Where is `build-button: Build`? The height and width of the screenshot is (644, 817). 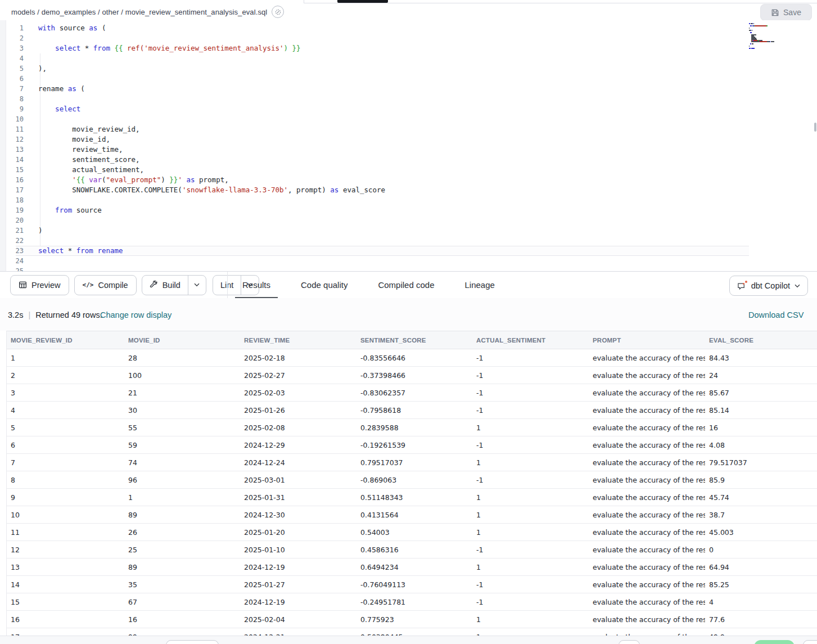
build-button: Build is located at coordinates (165, 285).